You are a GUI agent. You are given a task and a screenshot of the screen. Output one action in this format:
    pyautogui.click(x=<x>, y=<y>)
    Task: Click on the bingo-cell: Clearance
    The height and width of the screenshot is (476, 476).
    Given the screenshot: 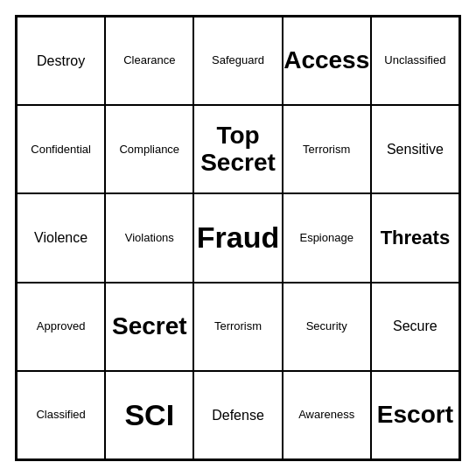 What is the action you would take?
    pyautogui.click(x=149, y=61)
    